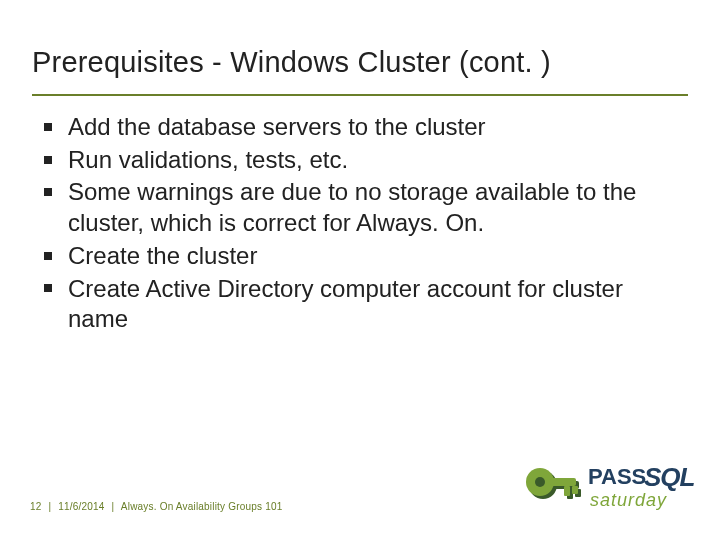 Image resolution: width=720 pixels, height=540 pixels. What do you see at coordinates (612, 494) in the screenshot?
I see `logo-svg: PASS SQL saturday` at bounding box center [612, 494].